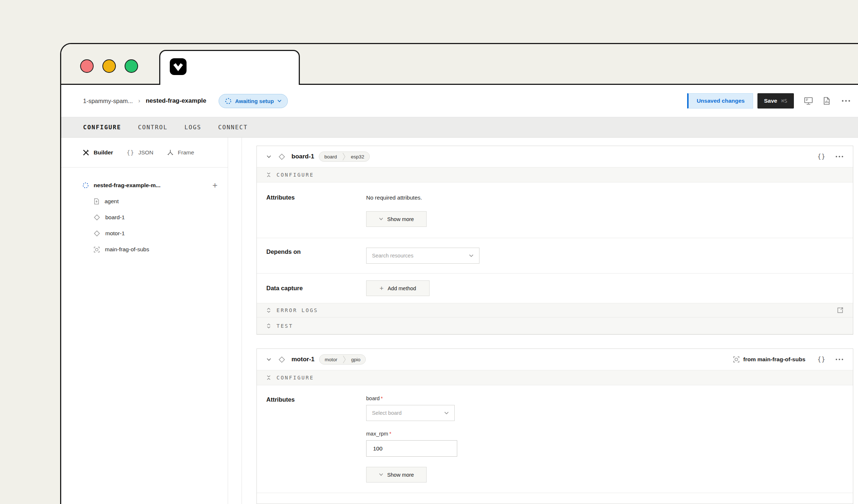 The image size is (858, 504). What do you see at coordinates (605, 408) in the screenshot?
I see `field-board: board* Select board` at bounding box center [605, 408].